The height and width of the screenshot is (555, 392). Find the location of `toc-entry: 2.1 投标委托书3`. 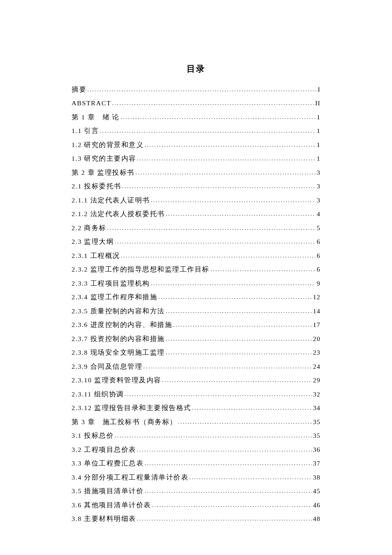

toc-entry: 2.1 投标委托书3 is located at coordinates (196, 186).